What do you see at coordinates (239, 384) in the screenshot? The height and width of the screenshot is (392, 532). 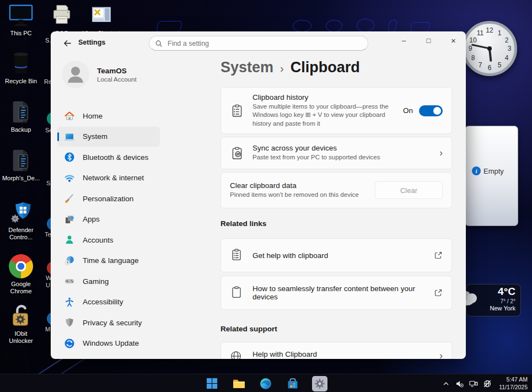 I see `file-explorer-button` at bounding box center [239, 384].